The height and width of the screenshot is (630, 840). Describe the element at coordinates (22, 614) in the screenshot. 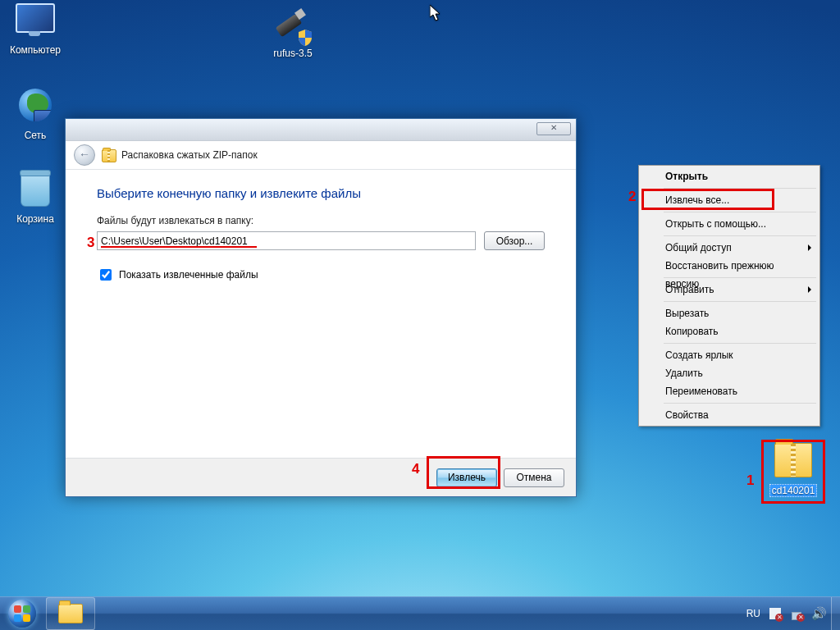

I see `windows-orb-icon` at that location.